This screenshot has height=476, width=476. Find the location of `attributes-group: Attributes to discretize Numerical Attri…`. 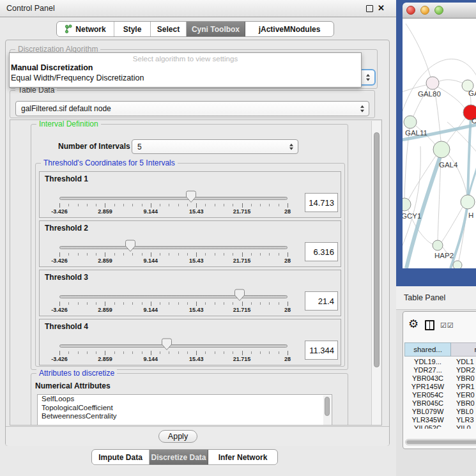

attributes-group: Attributes to discretize Numerical Attri… is located at coordinates (189, 399).